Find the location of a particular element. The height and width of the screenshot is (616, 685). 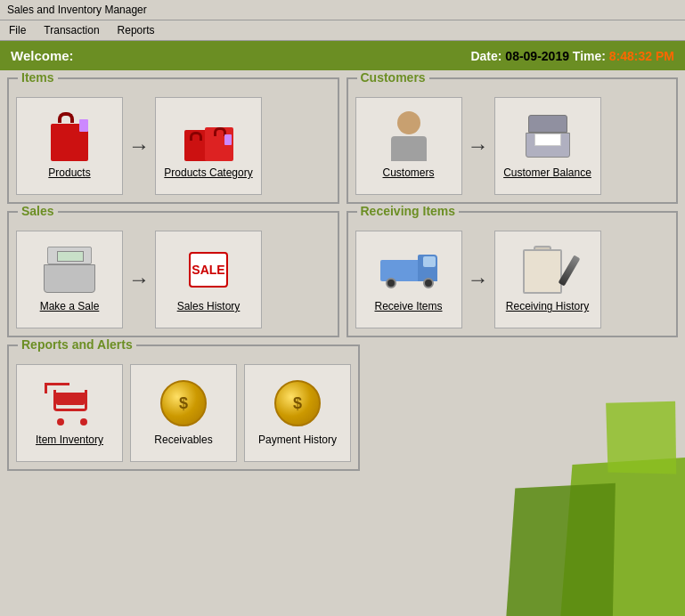

make-a-sale-label: Make a Sale is located at coordinates (69, 307).